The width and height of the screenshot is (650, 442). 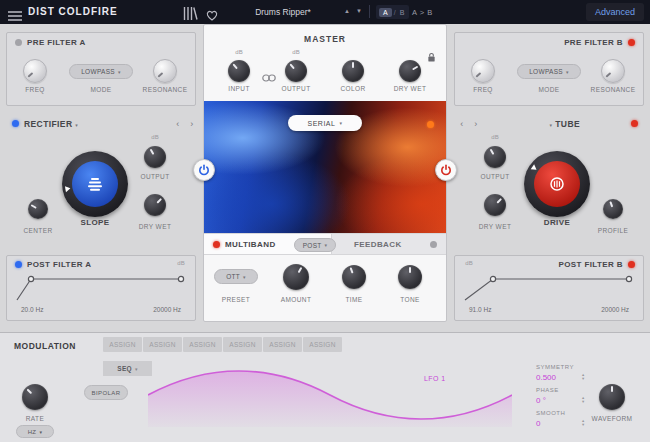 What do you see at coordinates (101, 90) in the screenshot?
I see `pre-filter-a-mode-label: MODE` at bounding box center [101, 90].